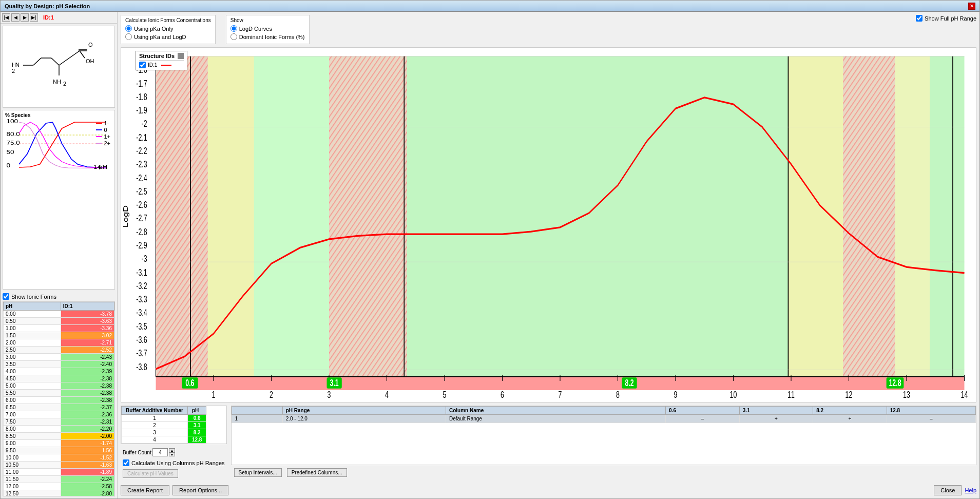  Describe the element at coordinates (103, 123) in the screenshot. I see `legend-1minus: 1-` at that location.